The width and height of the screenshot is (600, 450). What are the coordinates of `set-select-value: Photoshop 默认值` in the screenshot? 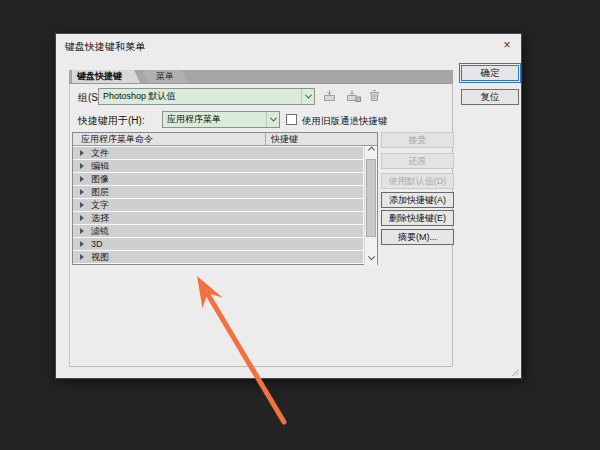 It's located at (200, 96).